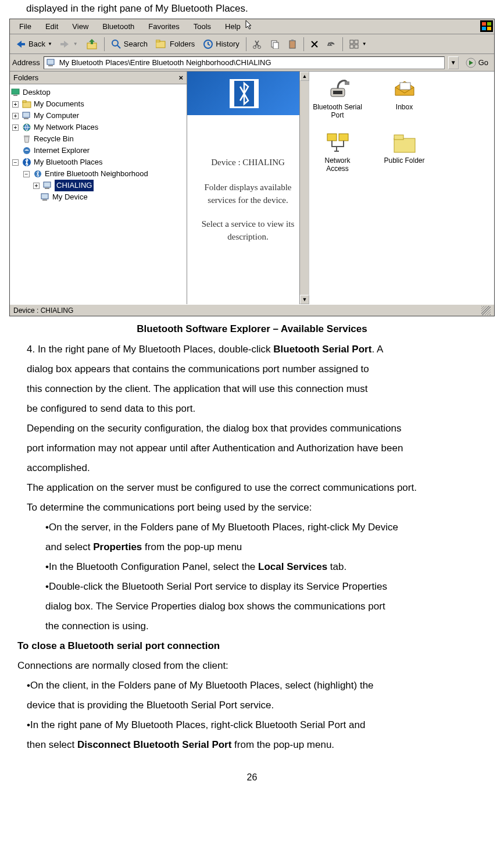 This screenshot has height=863, width=504. Describe the element at coordinates (303, 44) in the screenshot. I see `separator` at that location.